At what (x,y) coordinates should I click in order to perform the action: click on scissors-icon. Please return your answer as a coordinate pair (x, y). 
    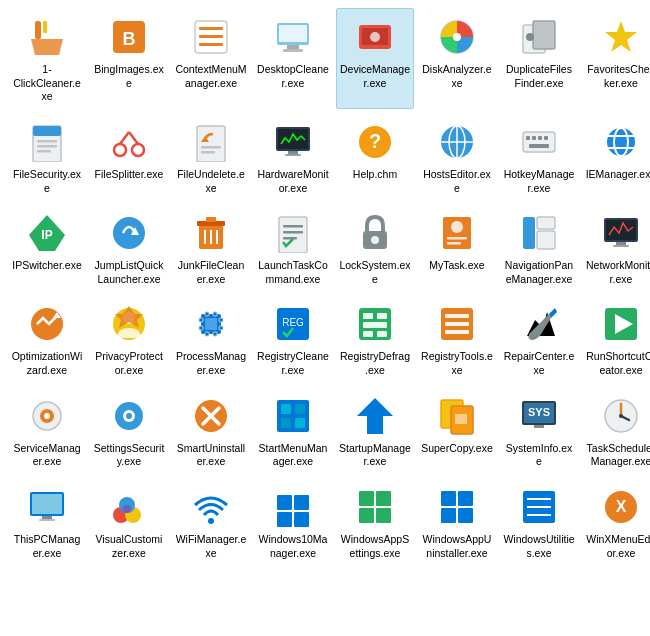
    Looking at the image, I should click on (129, 142).